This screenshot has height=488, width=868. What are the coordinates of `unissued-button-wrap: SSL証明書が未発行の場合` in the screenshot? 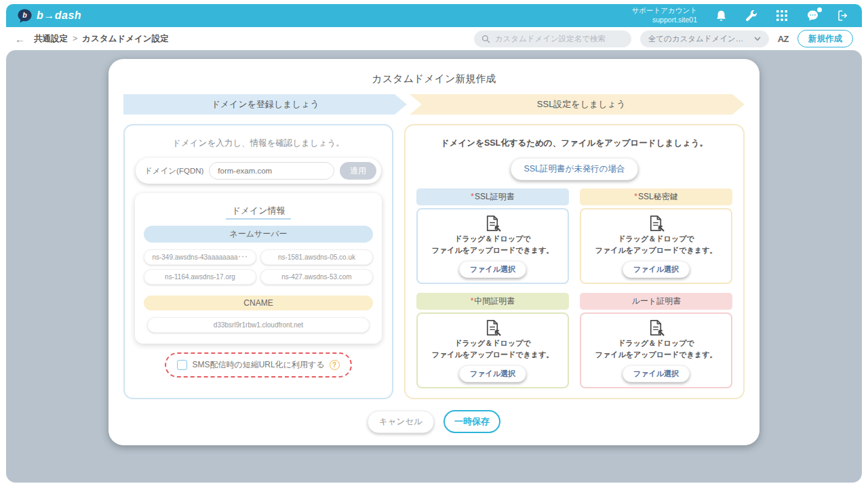 It's located at (574, 169).